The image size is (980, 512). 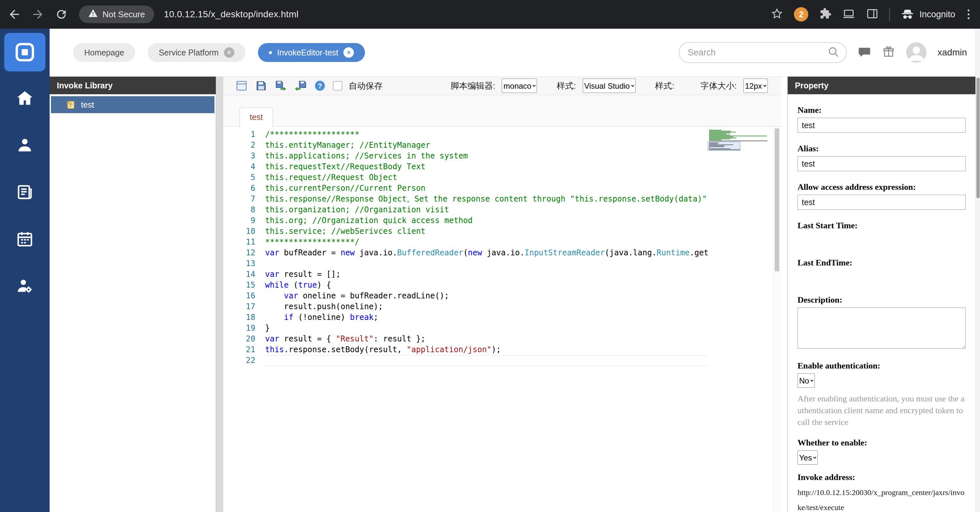 What do you see at coordinates (502, 296) in the screenshot?
I see `code-line: 16 var oneline = bufReader.readLine();` at bounding box center [502, 296].